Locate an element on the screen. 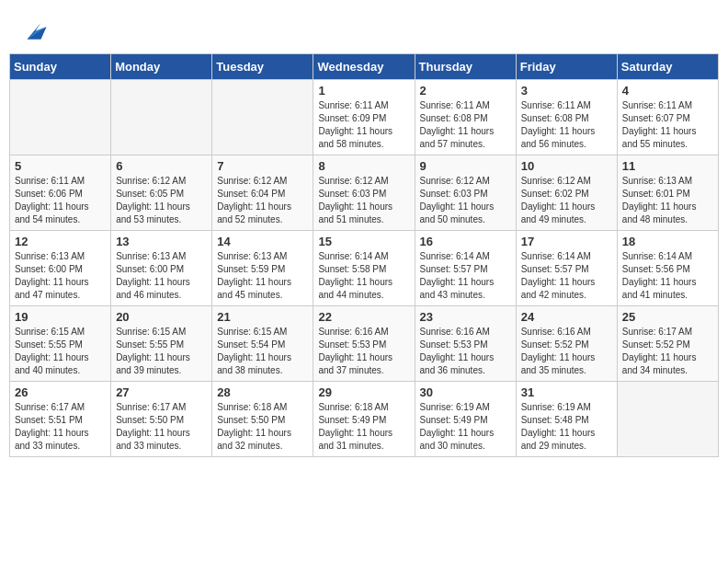 Image resolution: width=728 pixels, height=563 pixels. calendar-cell: 10Sunrise: 6:12 AM Sunset: 6:02 PM Dayli… is located at coordinates (566, 193).